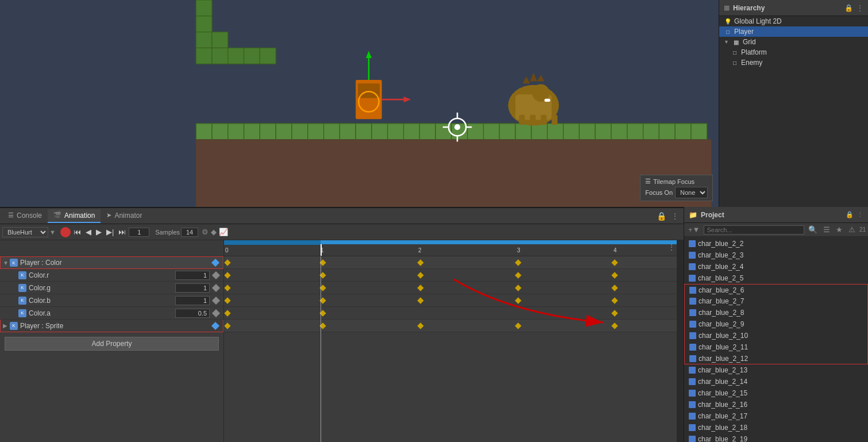 The image size is (868, 442). Describe the element at coordinates (776, 416) in the screenshot. I see `project-item-15: char_blue_2_17` at that location.